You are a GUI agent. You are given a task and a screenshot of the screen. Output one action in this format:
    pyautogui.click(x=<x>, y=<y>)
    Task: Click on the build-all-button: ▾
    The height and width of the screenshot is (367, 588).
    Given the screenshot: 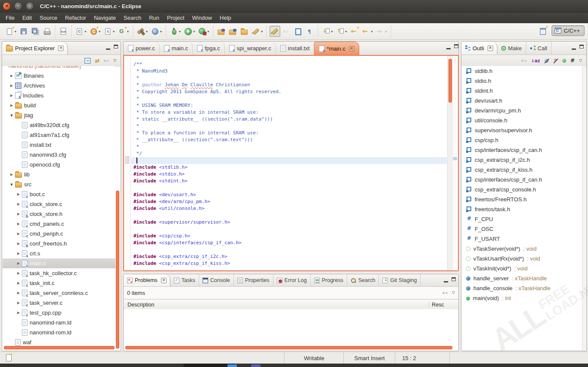 What is the action you would take?
    pyautogui.click(x=156, y=31)
    